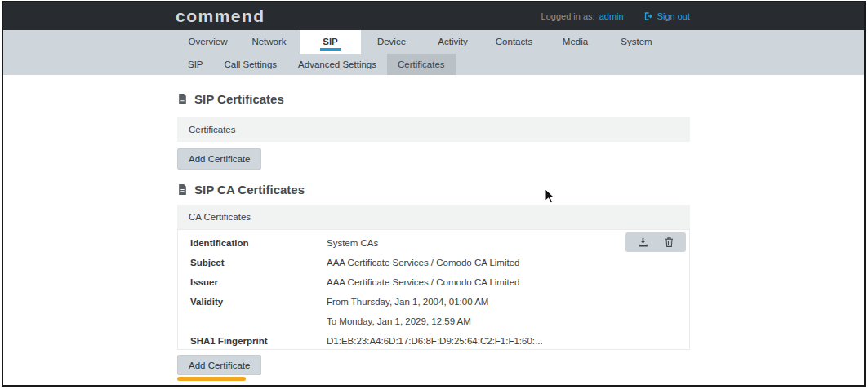  What do you see at coordinates (392, 42) in the screenshot?
I see `tab-label: Device` at bounding box center [392, 42].